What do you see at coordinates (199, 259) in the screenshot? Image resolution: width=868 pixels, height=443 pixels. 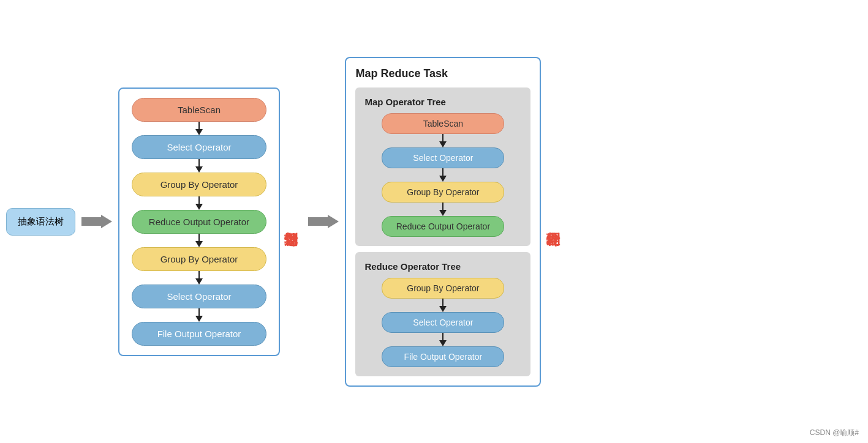 I see `lp-groupby2: Group By Operator` at bounding box center [199, 259].